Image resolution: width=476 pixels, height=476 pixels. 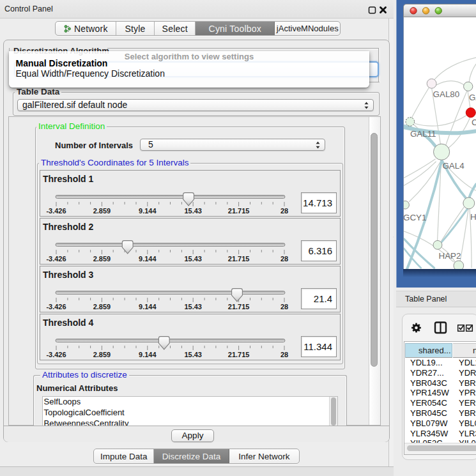 What do you see at coordinates (423, 134) in the screenshot?
I see `svg-text: GAL11` at bounding box center [423, 134].